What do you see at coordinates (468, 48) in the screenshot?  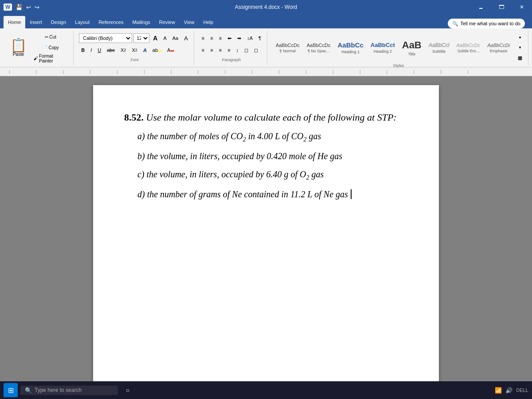 I see `style-subtle-em: AaBbCcDc Subtle Em...` at bounding box center [468, 48].